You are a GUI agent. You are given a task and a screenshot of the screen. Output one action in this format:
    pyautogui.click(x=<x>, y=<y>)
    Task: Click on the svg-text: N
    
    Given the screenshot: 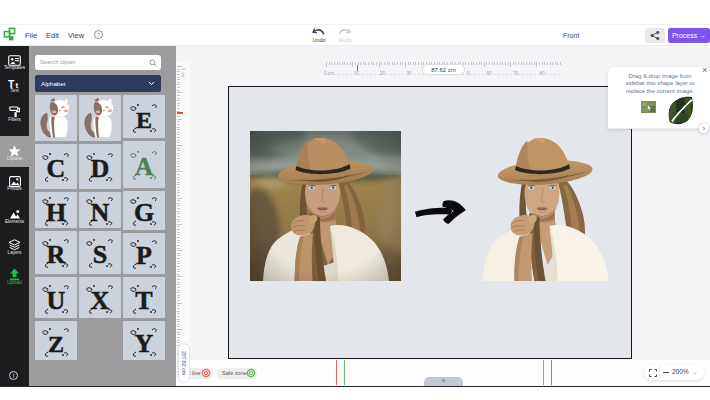 What is the action you would take?
    pyautogui.click(x=100, y=212)
    